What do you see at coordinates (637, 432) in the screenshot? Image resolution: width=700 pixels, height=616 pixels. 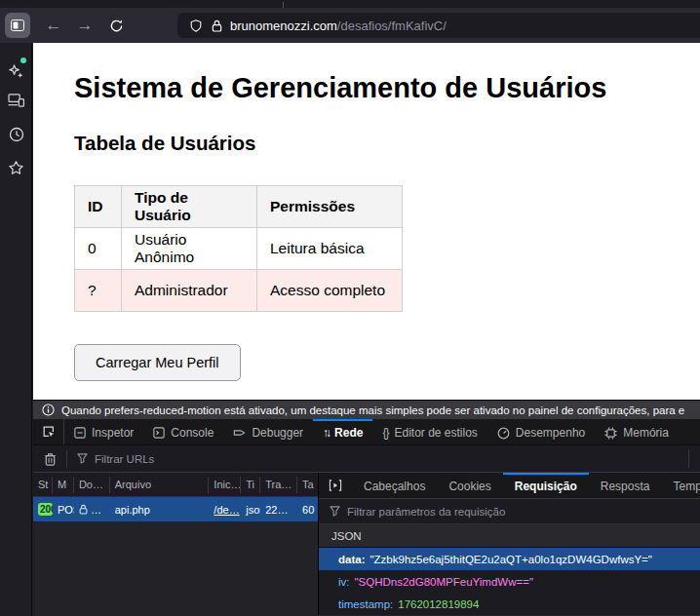 I see `tab-memoria: Memória` at bounding box center [637, 432].